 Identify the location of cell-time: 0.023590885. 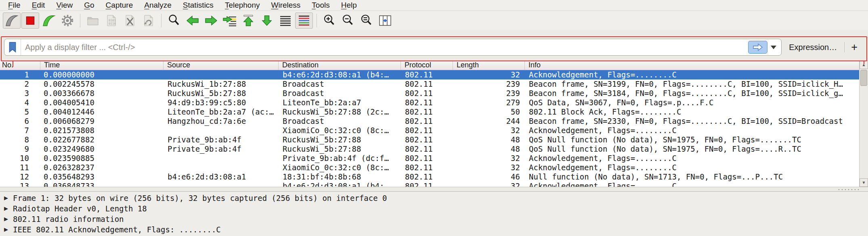
(102, 158).